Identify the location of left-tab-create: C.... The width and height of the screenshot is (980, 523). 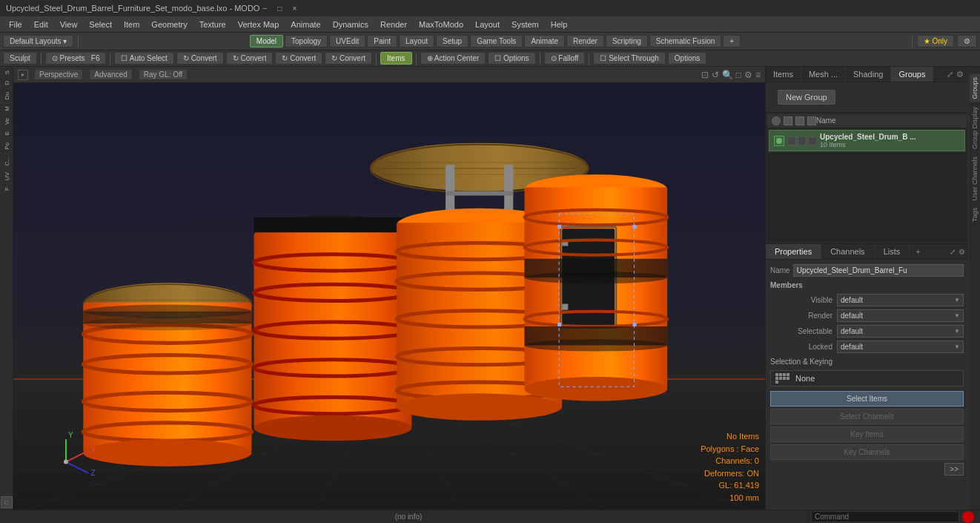
(7, 160).